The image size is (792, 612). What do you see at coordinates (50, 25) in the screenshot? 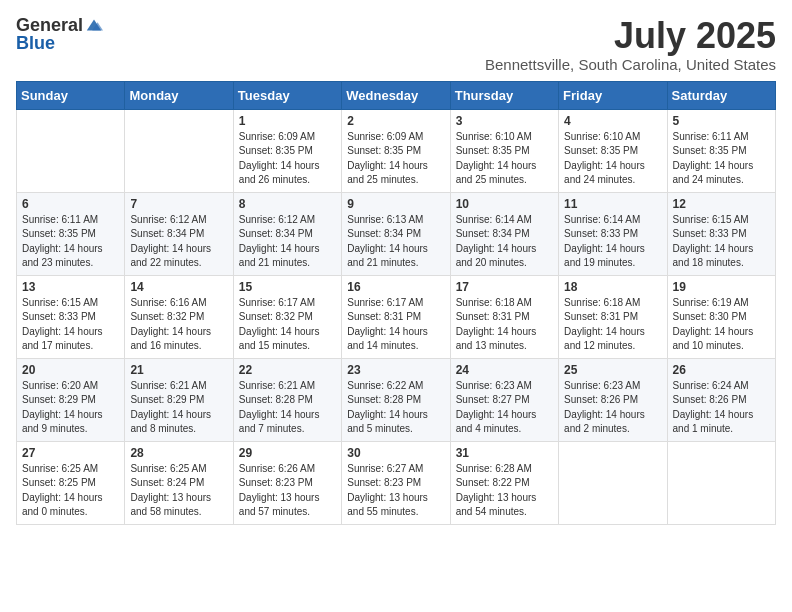
I see `logo-general-text: General` at bounding box center [50, 25].